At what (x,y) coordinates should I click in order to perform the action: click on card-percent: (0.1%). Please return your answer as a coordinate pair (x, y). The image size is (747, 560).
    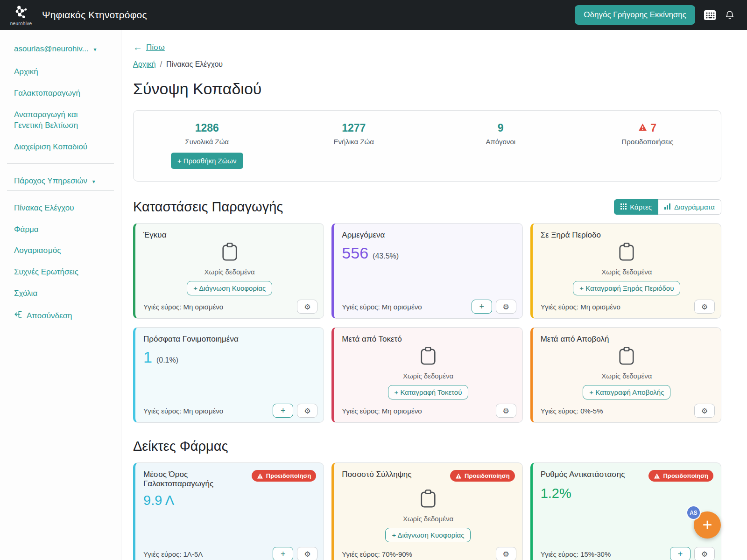
    Looking at the image, I should click on (167, 360).